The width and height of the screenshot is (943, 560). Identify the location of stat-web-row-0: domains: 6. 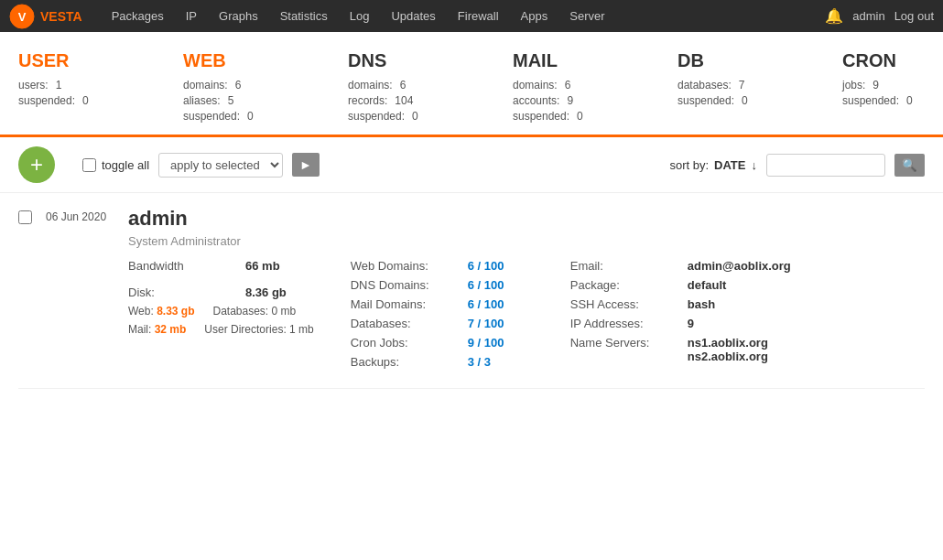
(247, 85).